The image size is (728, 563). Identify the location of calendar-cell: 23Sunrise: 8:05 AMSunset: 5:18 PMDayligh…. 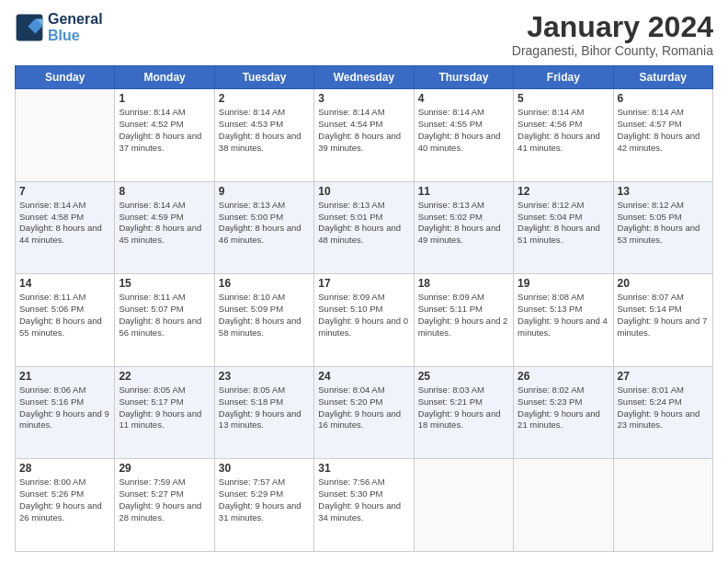
(264, 412).